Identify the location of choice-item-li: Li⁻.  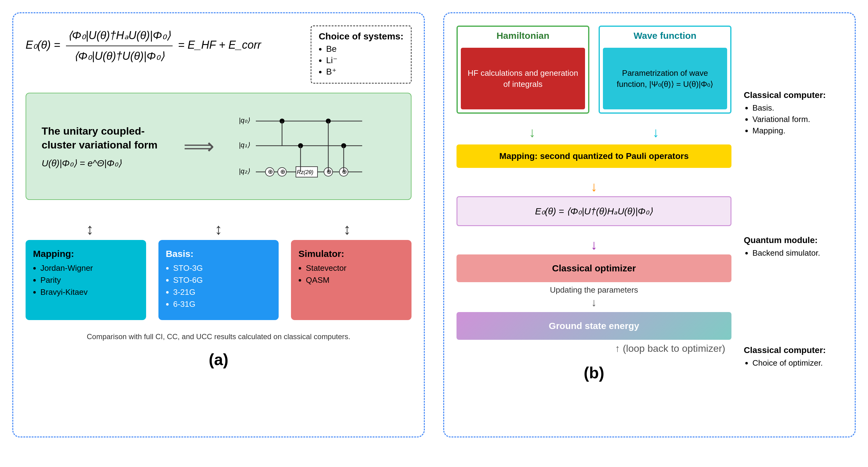
(365, 60).